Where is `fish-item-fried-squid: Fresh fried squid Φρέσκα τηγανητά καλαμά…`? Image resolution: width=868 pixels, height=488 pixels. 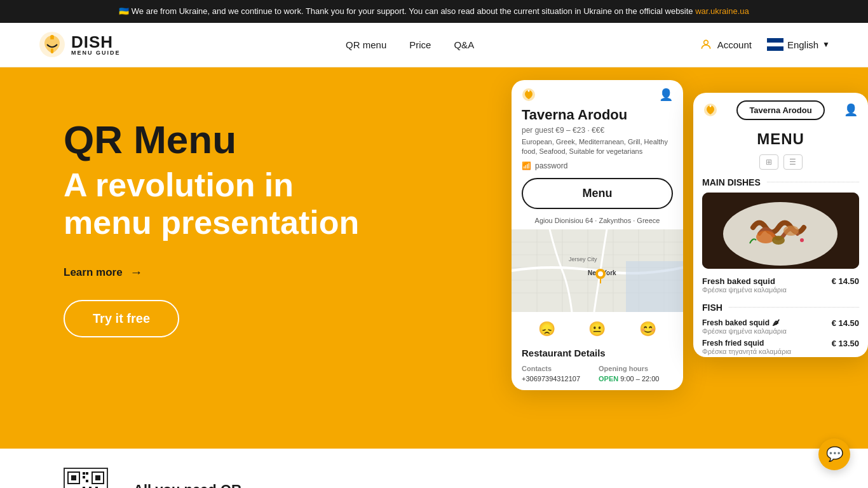
fish-item-fried-squid: Fresh fried squid Φρέσκα τηγανητά καλαμά… is located at coordinates (780, 347).